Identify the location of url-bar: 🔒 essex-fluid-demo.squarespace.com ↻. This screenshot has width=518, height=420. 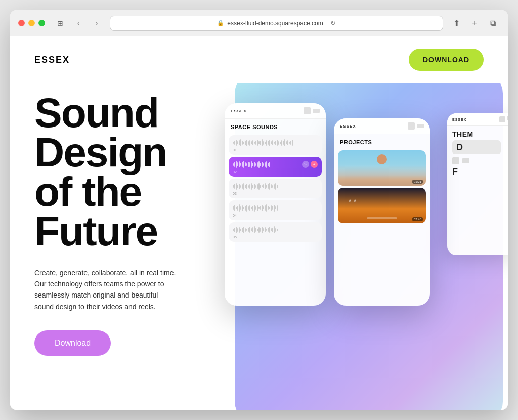
(276, 23).